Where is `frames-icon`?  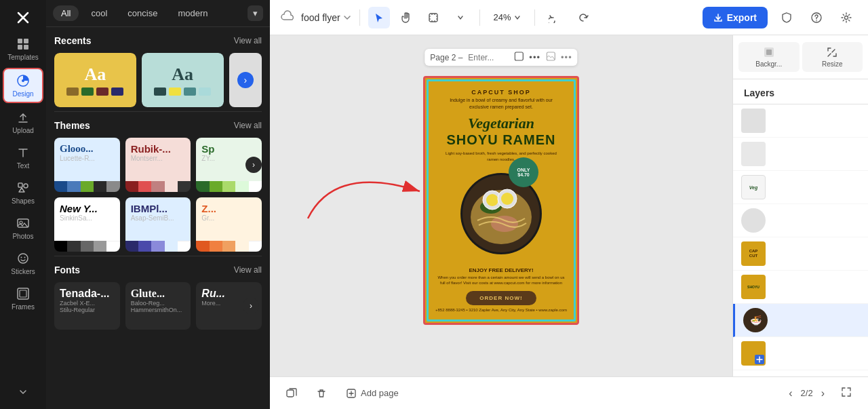 frames-icon is located at coordinates (23, 294).